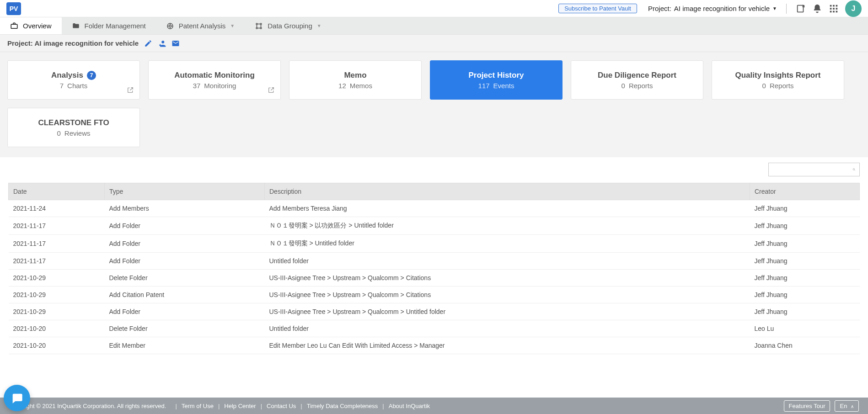 The image size is (868, 414). Describe the element at coordinates (148, 43) in the screenshot. I see `edit-icon` at that location.